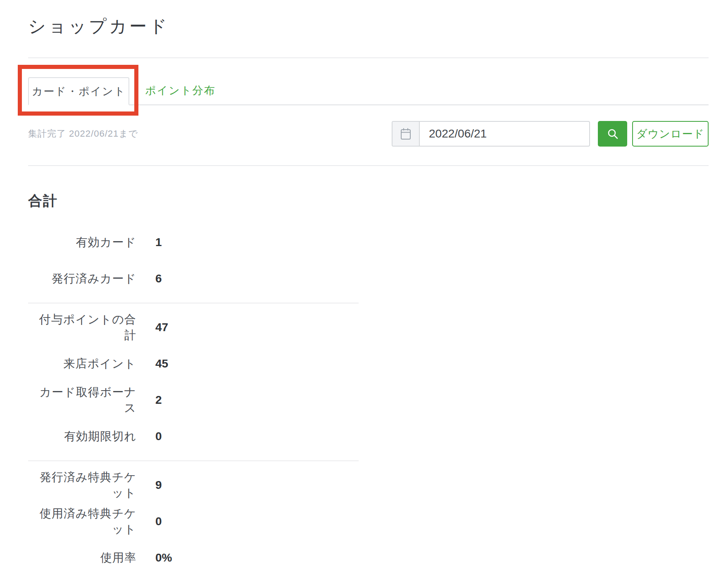 This screenshot has height=583, width=728. Describe the element at coordinates (369, 400) in the screenshot. I see `stat-row: カード取得ボーナス2` at that location.